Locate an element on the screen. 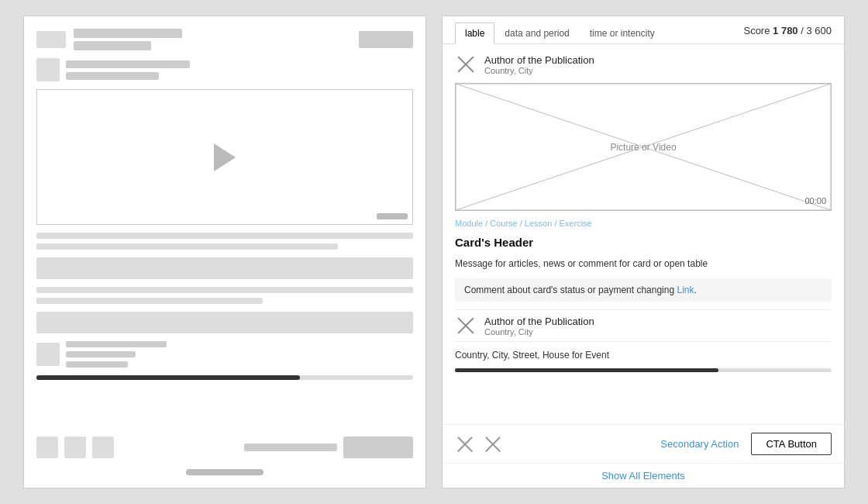 The image size is (868, 504). rp-progress-bar is located at coordinates (643, 371).